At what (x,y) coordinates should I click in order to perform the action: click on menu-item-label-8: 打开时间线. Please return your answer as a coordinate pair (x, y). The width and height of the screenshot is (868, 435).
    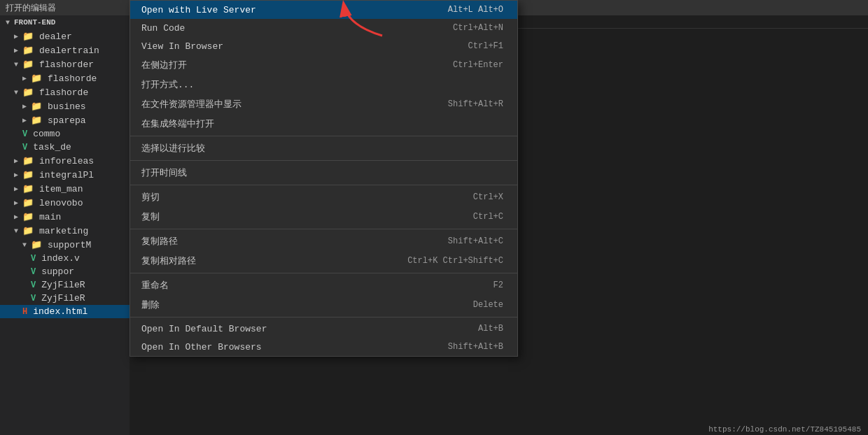
    Looking at the image, I should click on (164, 173).